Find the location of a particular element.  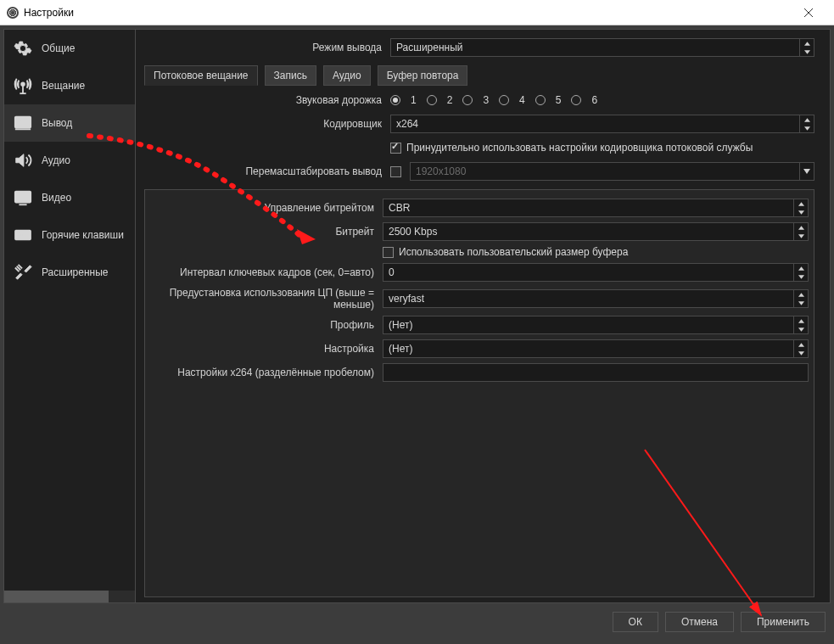

output-tabs: Потоковое вещание Запись Аудио Буфер пов… is located at coordinates (479, 76).